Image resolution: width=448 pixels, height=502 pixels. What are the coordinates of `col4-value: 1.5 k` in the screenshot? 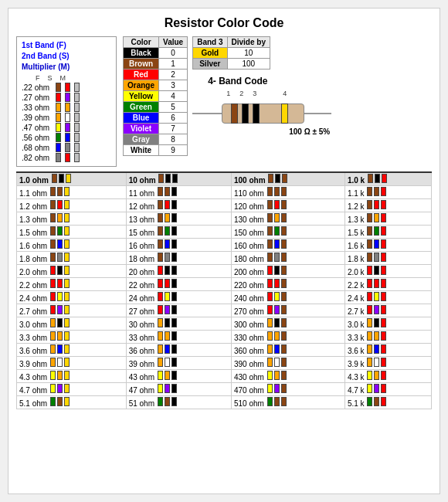 It's located at (388, 232).